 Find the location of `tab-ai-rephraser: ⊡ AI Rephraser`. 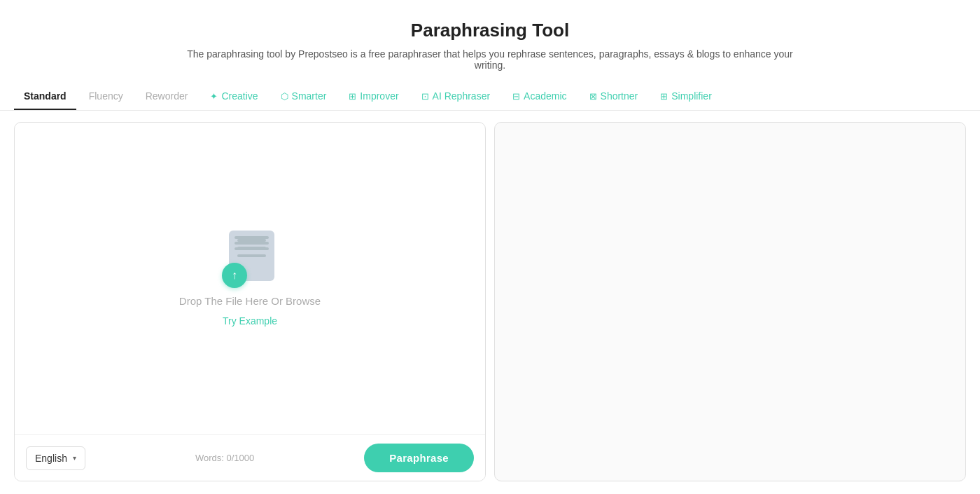

tab-ai-rephraser: ⊡ AI Rephraser is located at coordinates (456, 97).